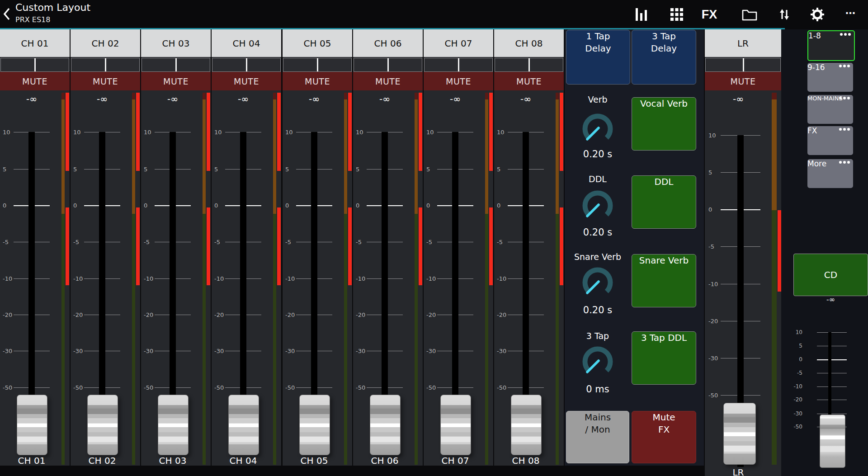  I want to click on channel-strip-7-level-value: -∞, so click(455, 99).